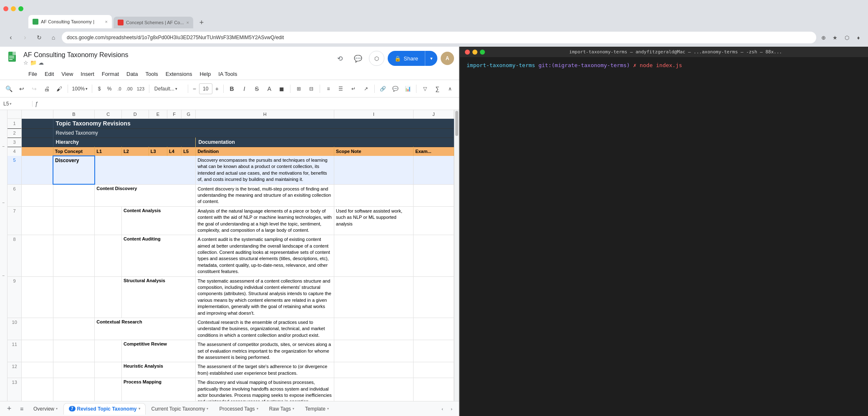  Describe the element at coordinates (253, 123) in the screenshot. I see `cell-b1: Topic Taxonomy Revisions` at that location.